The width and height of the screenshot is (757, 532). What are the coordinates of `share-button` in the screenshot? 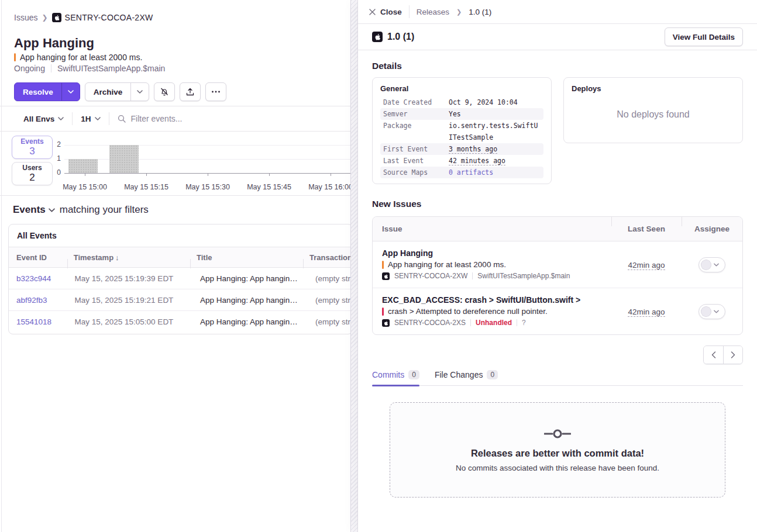 It's located at (190, 92).